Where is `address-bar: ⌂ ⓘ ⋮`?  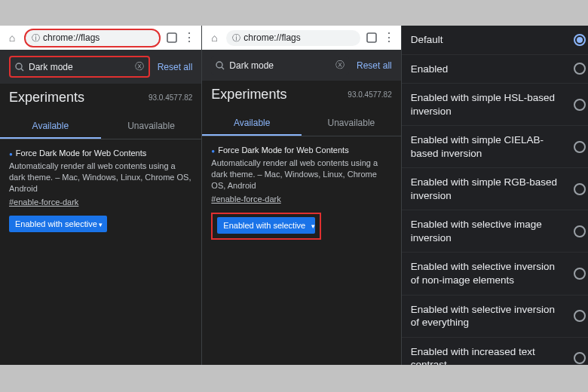
address-bar: ⌂ ⓘ ⋮ is located at coordinates (302, 38).